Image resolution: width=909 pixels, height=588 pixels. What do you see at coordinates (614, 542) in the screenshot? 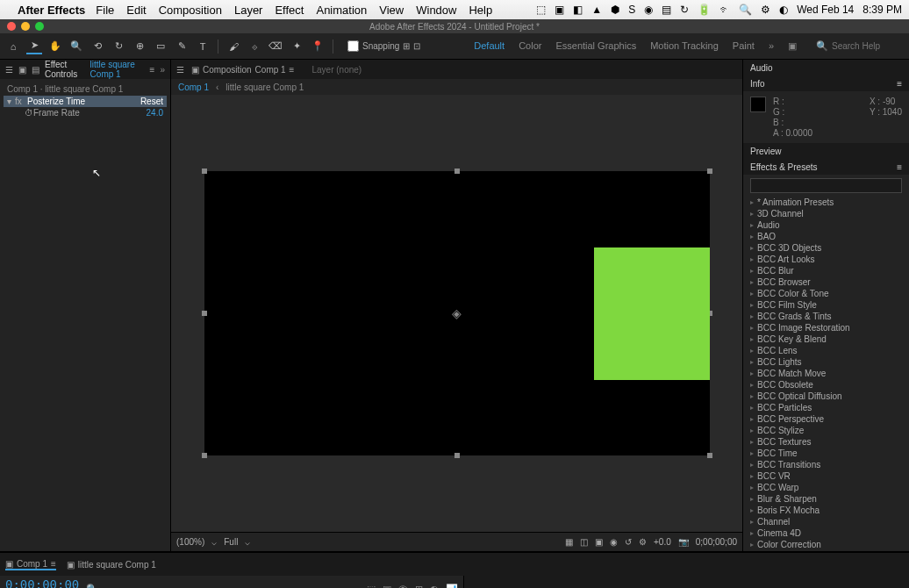
I see `channel-icon: ◉` at bounding box center [614, 542].